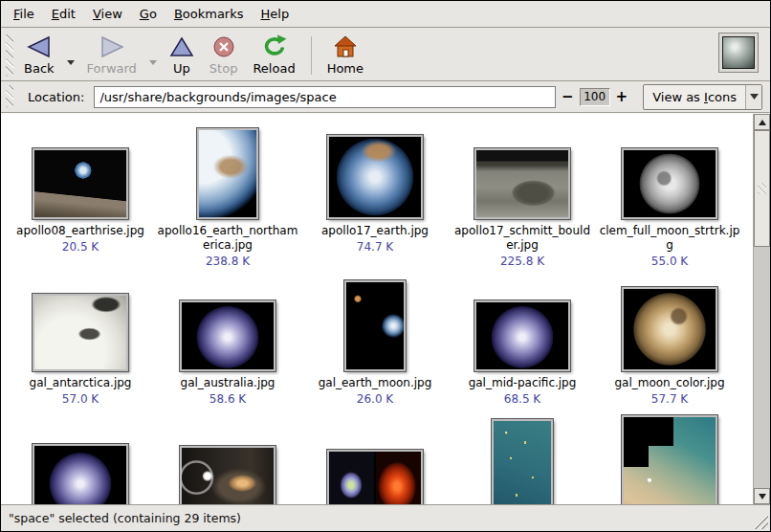 This screenshot has height=532, width=771. Describe the element at coordinates (209, 13) in the screenshot. I see `menu-bookmarks: Bookmarks` at that location.